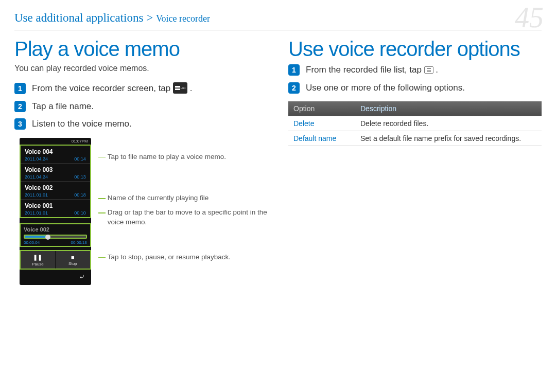 The height and width of the screenshot is (392, 556). I want to click on step-2: 2 Use one or more of the following optio…, so click(415, 88).